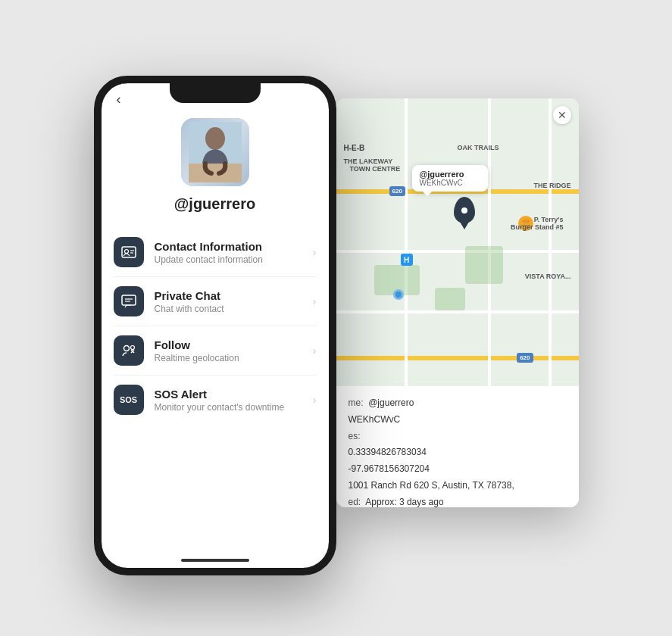 This screenshot has height=636, width=672. What do you see at coordinates (356, 403) in the screenshot?
I see `info-name-label: me:` at bounding box center [356, 403].